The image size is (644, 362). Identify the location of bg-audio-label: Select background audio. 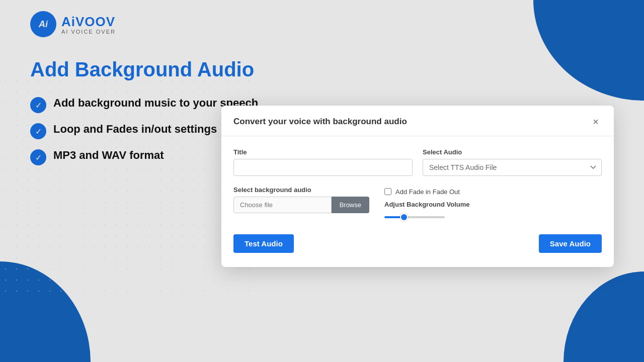
(304, 190).